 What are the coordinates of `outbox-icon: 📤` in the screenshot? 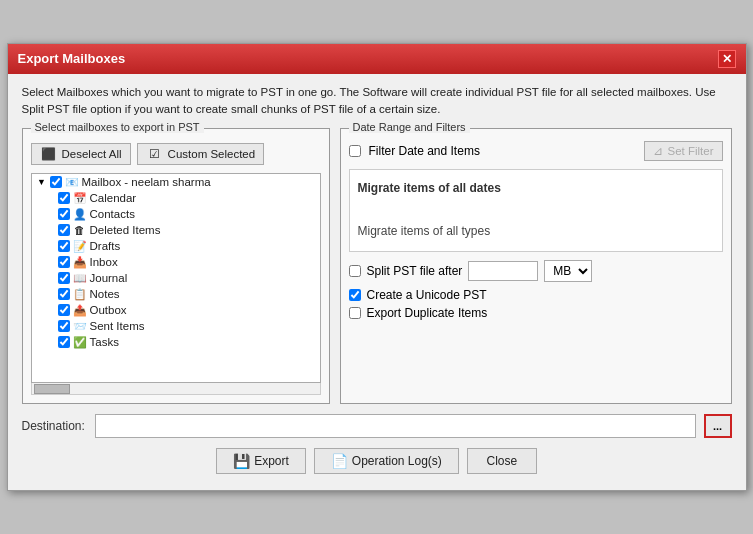 It's located at (80, 310).